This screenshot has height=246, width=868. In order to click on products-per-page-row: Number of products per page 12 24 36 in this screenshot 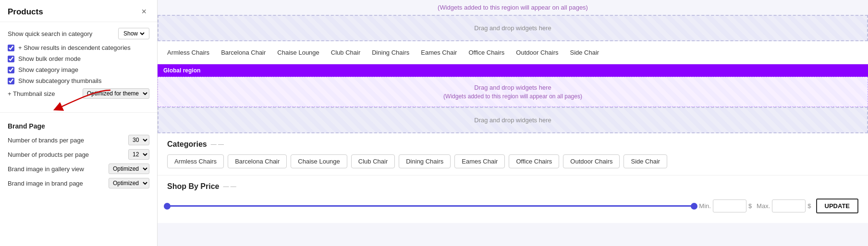, I will do `click(79, 154)`.